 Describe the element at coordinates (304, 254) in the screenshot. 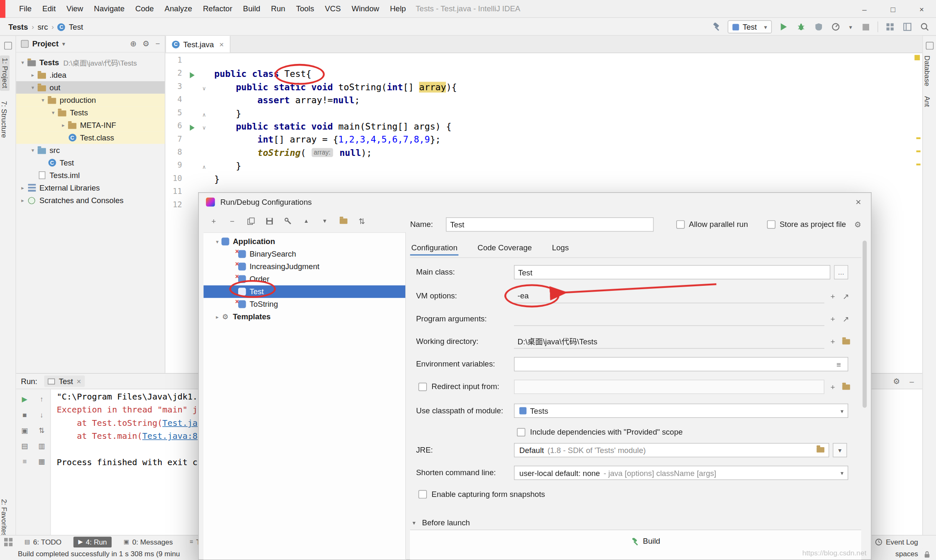

I see `run-config-item: ×BinarySearch` at that location.